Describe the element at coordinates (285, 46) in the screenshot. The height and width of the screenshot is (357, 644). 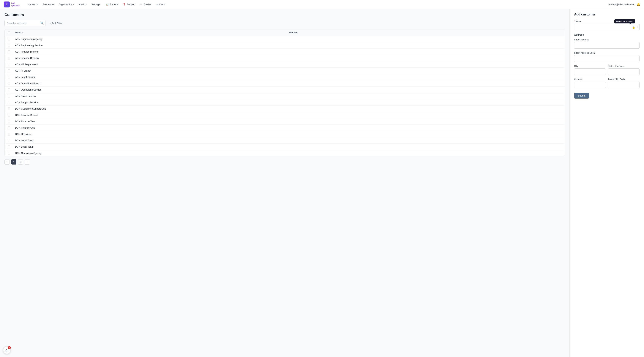
I see `table-row: ACN Engineering Section` at that location.